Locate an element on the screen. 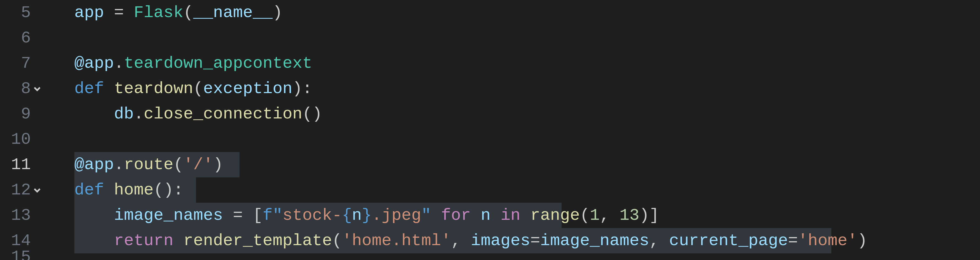 Image resolution: width=980 pixels, height=260 pixels. line-number: 11 is located at coordinates (15, 164).